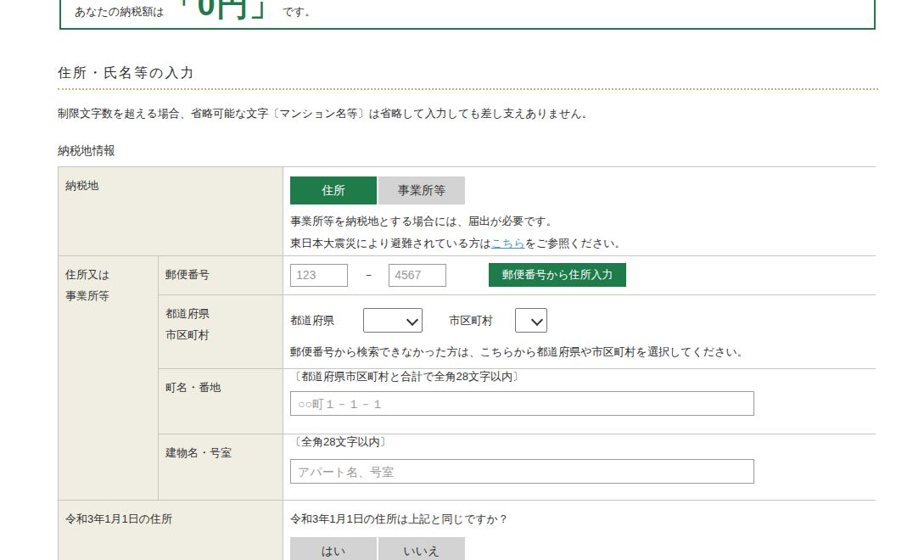  Describe the element at coordinates (523, 404) in the screenshot. I see `town-block-input` at that location.